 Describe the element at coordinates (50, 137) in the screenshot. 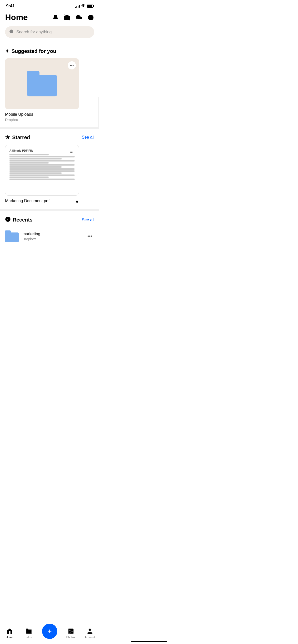

I see `starred-header: ★ Starred See all` at that location.